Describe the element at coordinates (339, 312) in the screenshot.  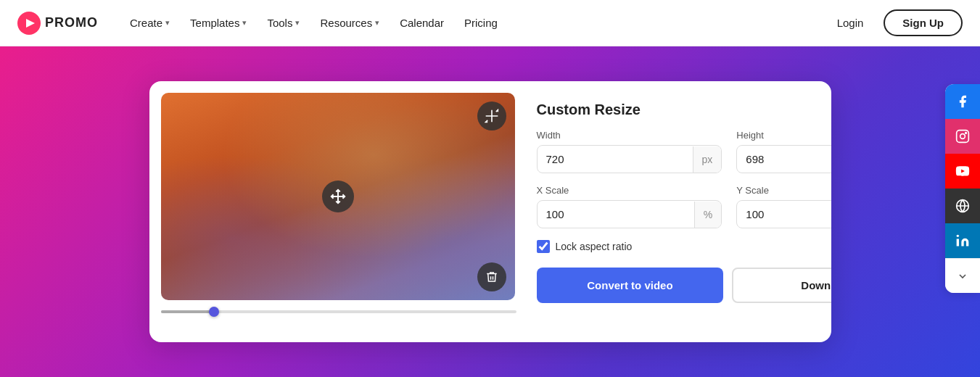
I see `scrubber-track` at that location.